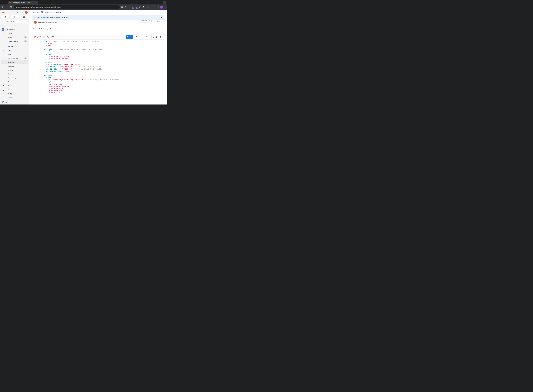 This screenshot has height=392, width=533. Describe the element at coordinates (153, 37) in the screenshot. I see `copy-contents-button` at that location.